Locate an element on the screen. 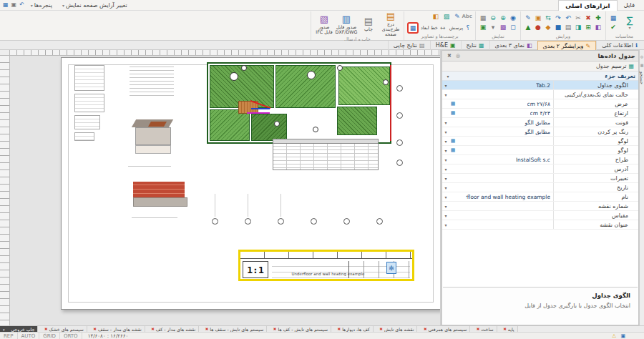  property-value: مطابق الگو is located at coordinates (498, 132).